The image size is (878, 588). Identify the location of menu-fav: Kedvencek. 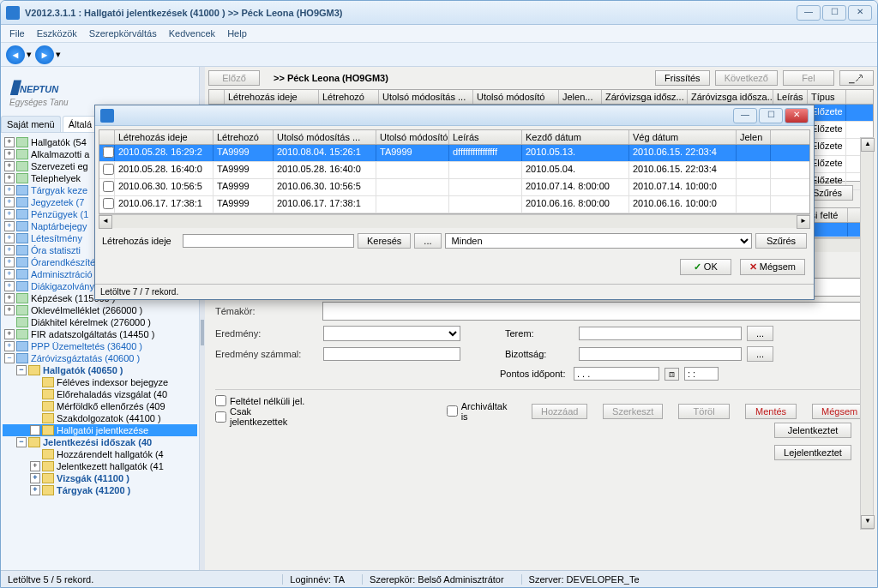
(192, 33).